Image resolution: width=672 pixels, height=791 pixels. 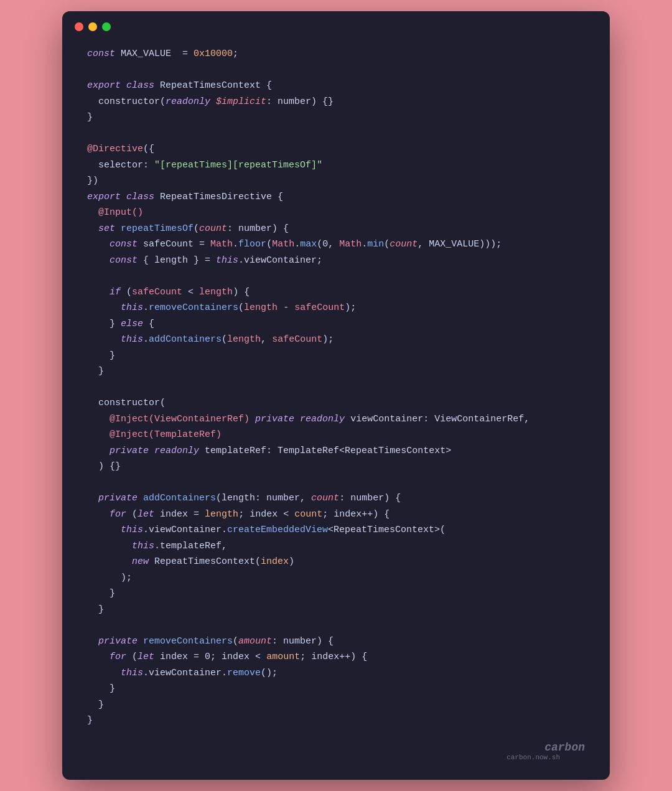 I want to click on code-line-31: this.viewContainer.createEmbeddedView<Re…, so click(x=336, y=530).